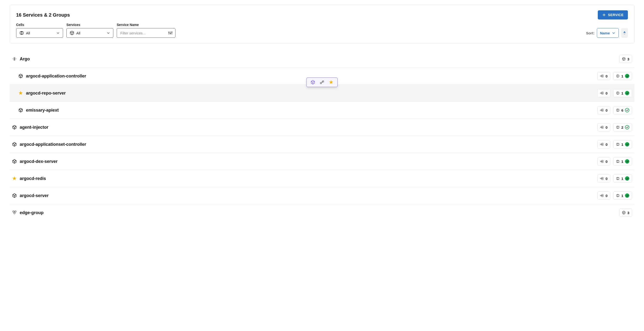 This screenshot has width=644, height=331. I want to click on service-row: emissary-apiext 0 6, so click(322, 110).